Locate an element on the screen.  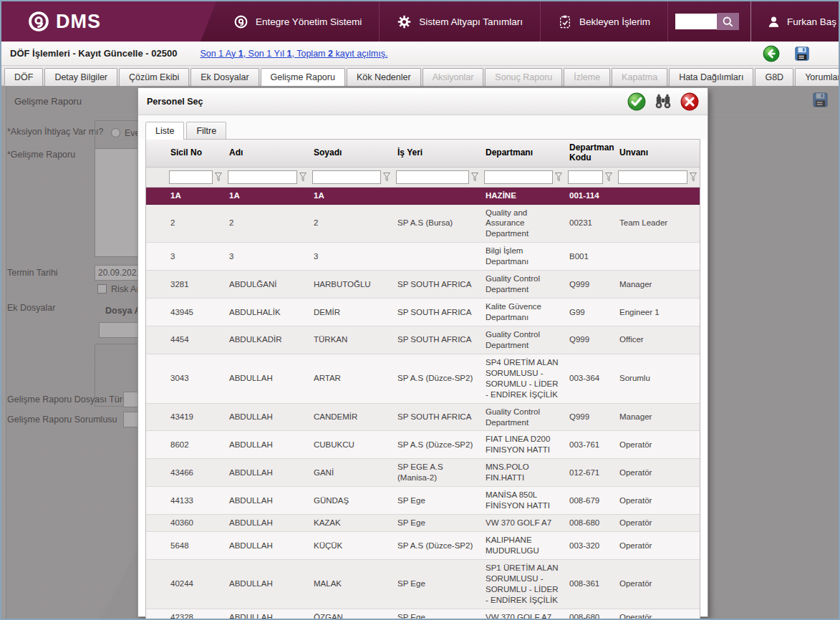
cell: ABDULKADİR is located at coordinates (267, 339).